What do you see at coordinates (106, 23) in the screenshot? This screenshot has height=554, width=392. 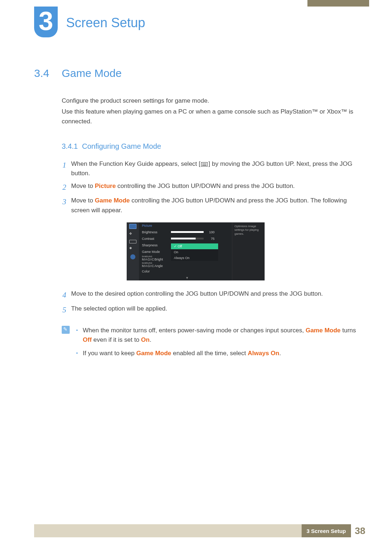 I see `chapter-title: Screen Setup` at bounding box center [106, 23].